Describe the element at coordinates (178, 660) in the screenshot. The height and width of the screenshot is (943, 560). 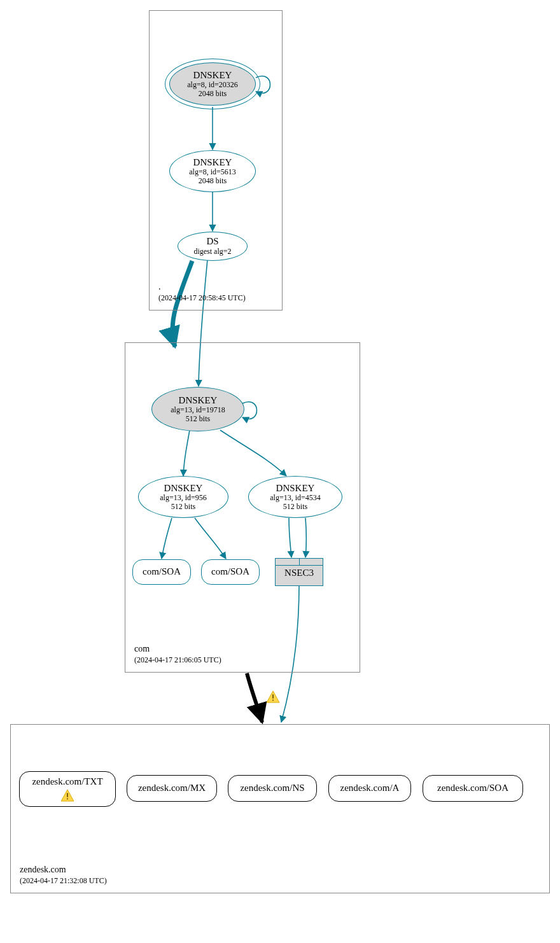
I see `zone-com-timestamp: (2024-04-17 21:06:05 UTC)` at that location.